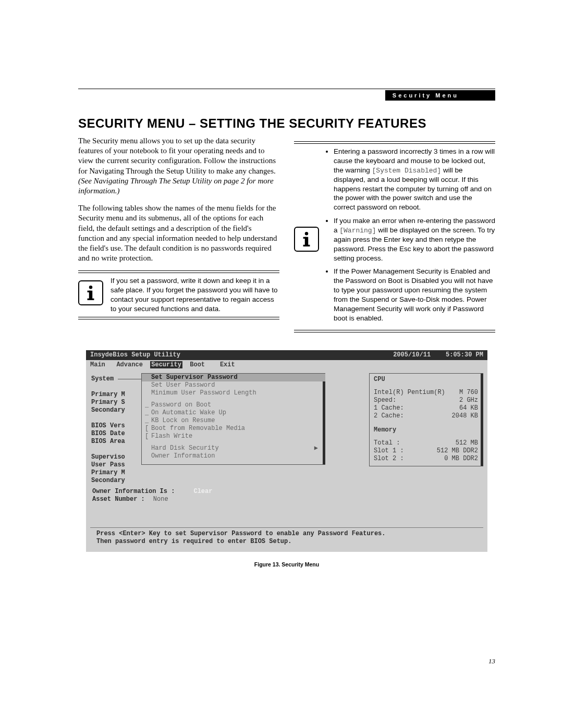 This screenshot has width=563, height=728. What do you see at coordinates (195, 295) in the screenshot?
I see `callout-text: If you set a password, write it down and…` at bounding box center [195, 295].